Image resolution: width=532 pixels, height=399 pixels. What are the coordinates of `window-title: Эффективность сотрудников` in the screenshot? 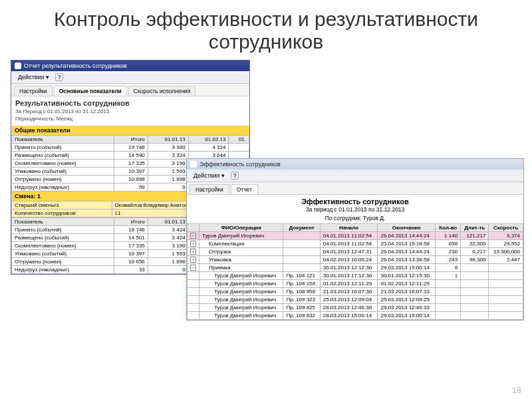 It's located at (240, 164).